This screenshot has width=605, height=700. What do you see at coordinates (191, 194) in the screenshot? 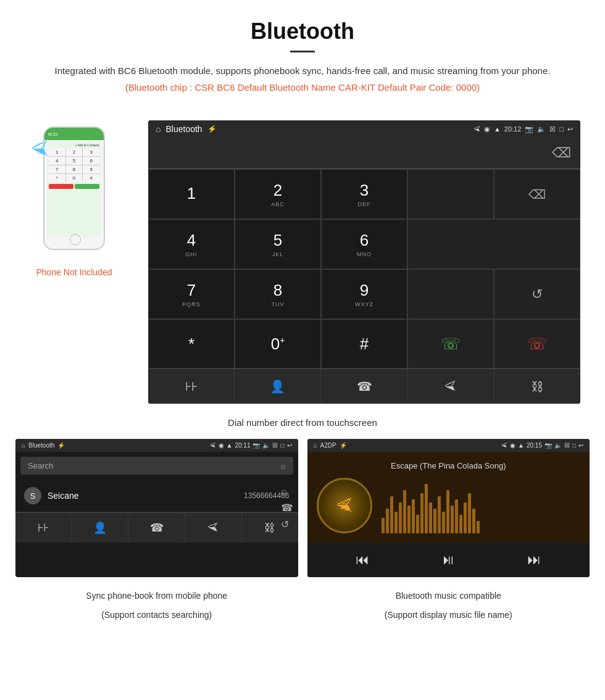
I see `dial-key-1: 1` at bounding box center [191, 194].